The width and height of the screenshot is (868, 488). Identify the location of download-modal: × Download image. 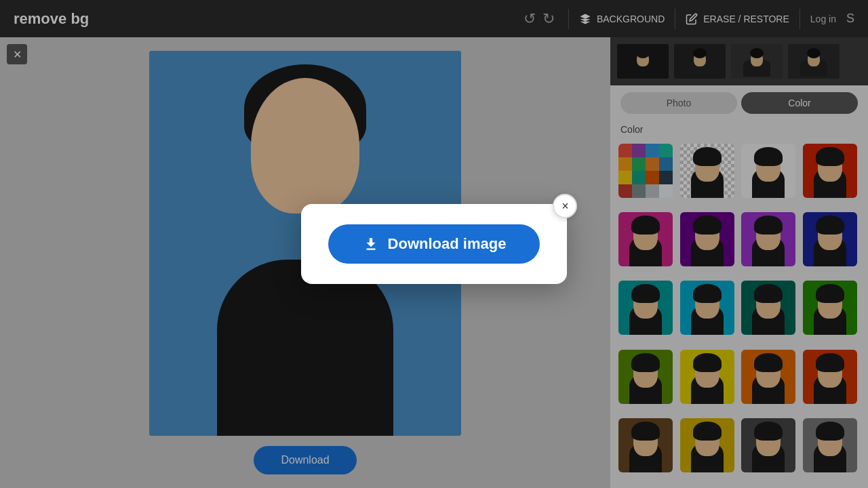
(434, 244).